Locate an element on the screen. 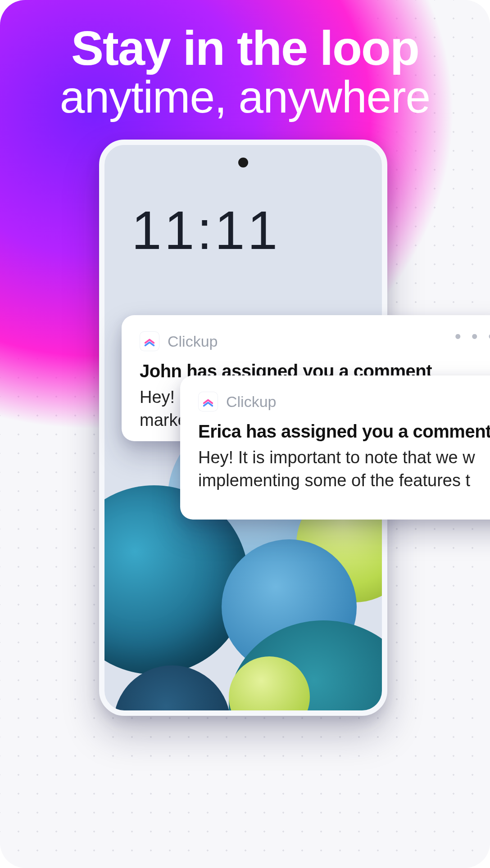 The image size is (490, 868). lockscreen-time: 11:11 is located at coordinates (206, 230).